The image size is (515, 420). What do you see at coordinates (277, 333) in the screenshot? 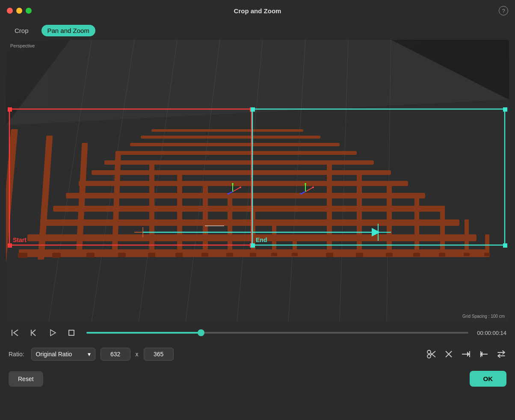
I see `timeline-slider` at bounding box center [277, 333].